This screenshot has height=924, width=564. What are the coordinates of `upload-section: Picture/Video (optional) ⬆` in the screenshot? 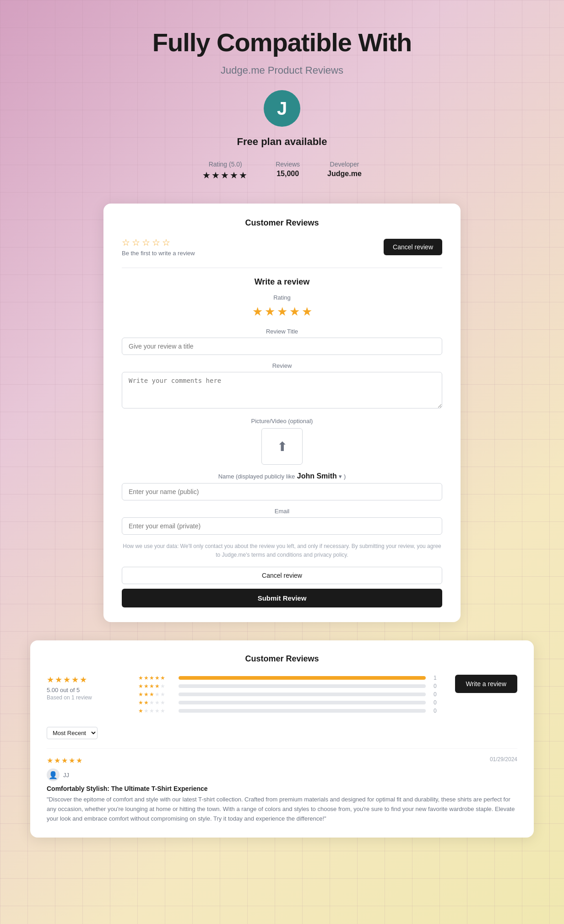 It's located at (282, 441).